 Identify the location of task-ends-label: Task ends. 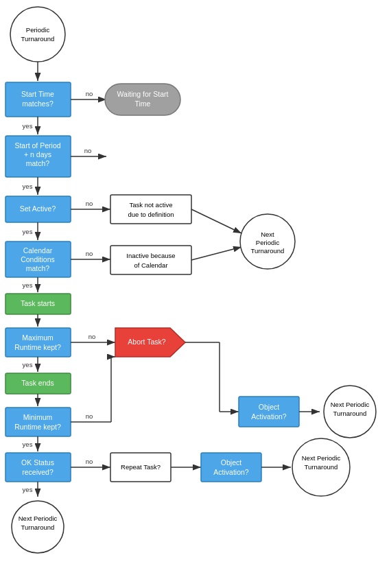
(37, 383).